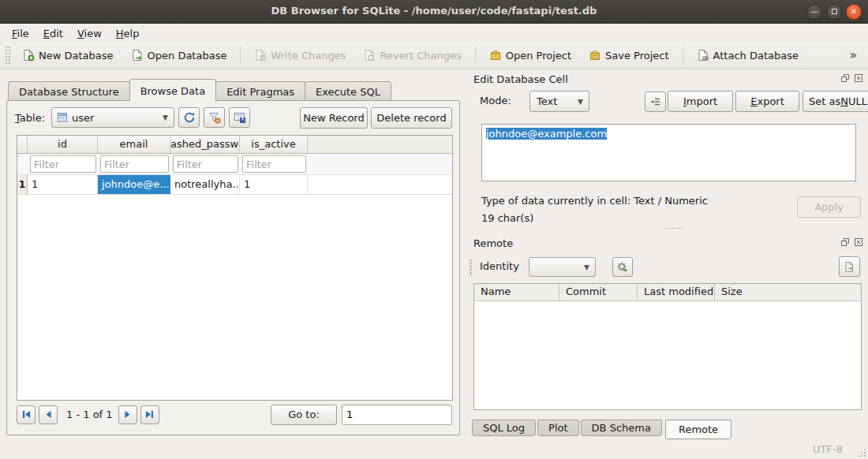  I want to click on menu-file: File, so click(21, 33).